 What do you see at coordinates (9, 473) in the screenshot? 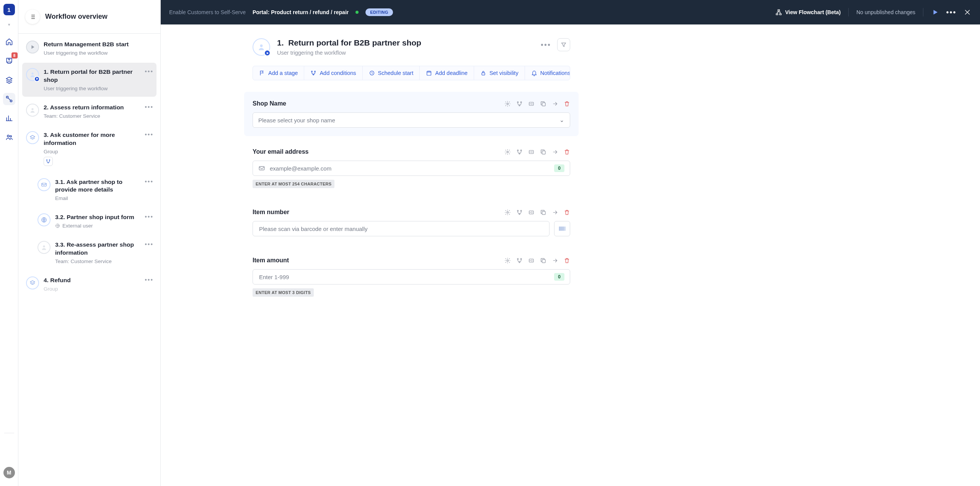
I see `user-avatar: M` at bounding box center [9, 473].